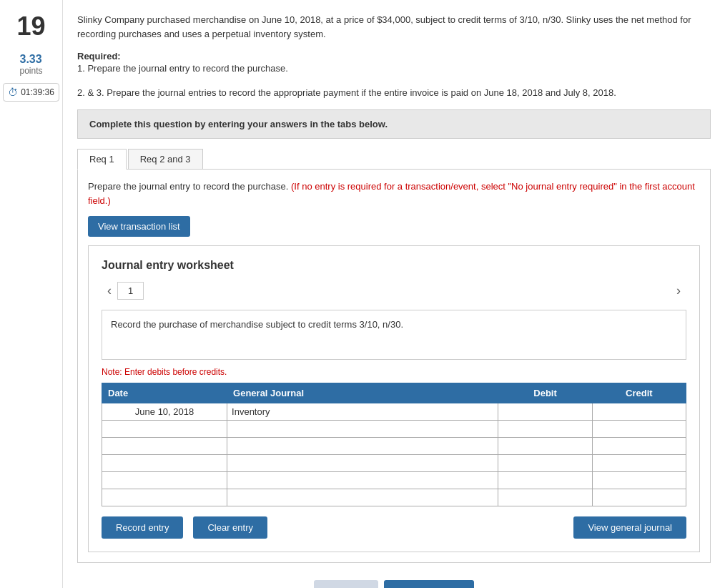  Describe the element at coordinates (394, 290) in the screenshot. I see `nav-row: ‹ 1 ›` at that location.